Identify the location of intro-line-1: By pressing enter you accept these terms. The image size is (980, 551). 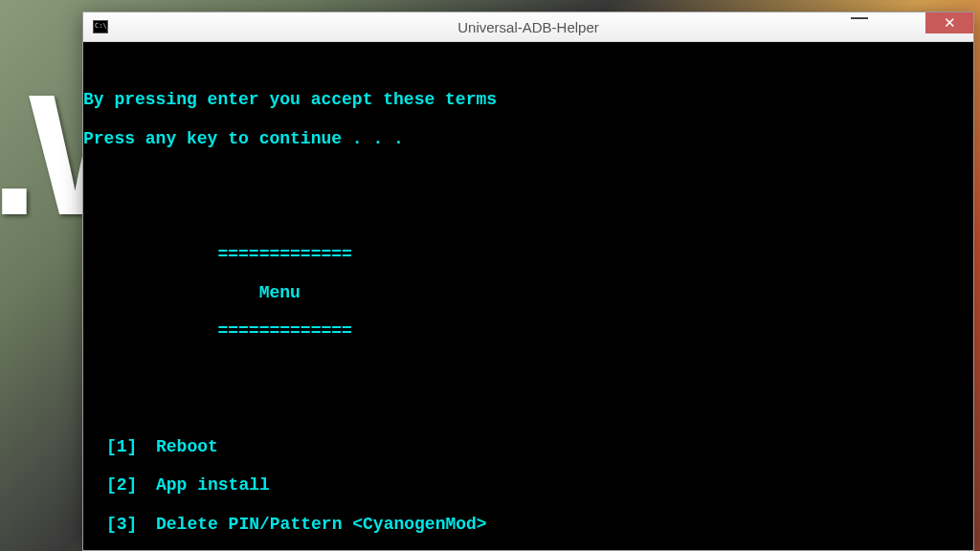
(528, 99).